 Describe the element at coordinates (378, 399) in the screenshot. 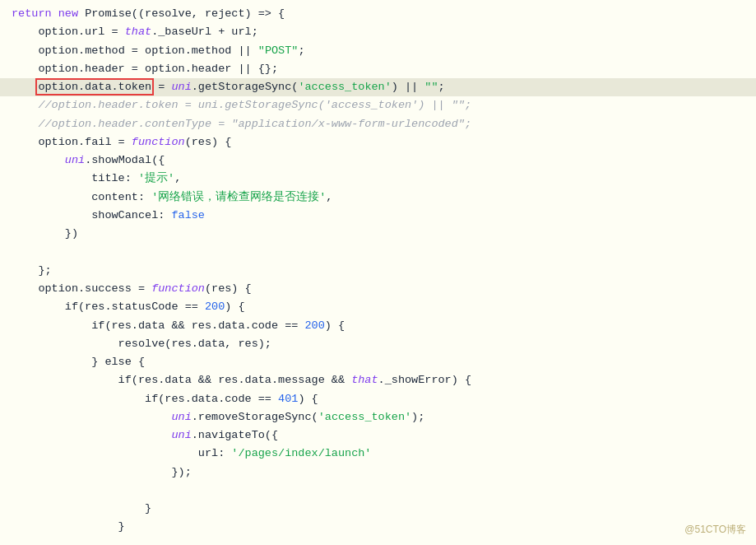

I see `code-line: if(res.data.code == 401) {` at that location.